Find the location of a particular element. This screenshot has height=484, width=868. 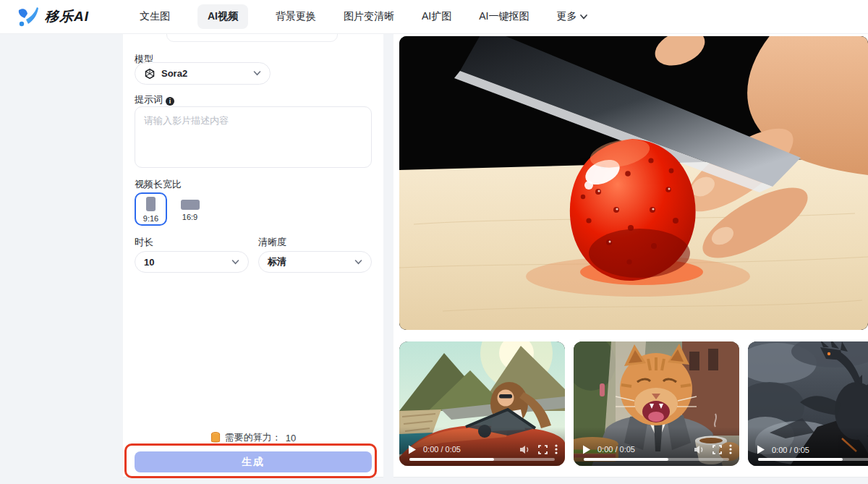

duration-select: 10 is located at coordinates (192, 262).